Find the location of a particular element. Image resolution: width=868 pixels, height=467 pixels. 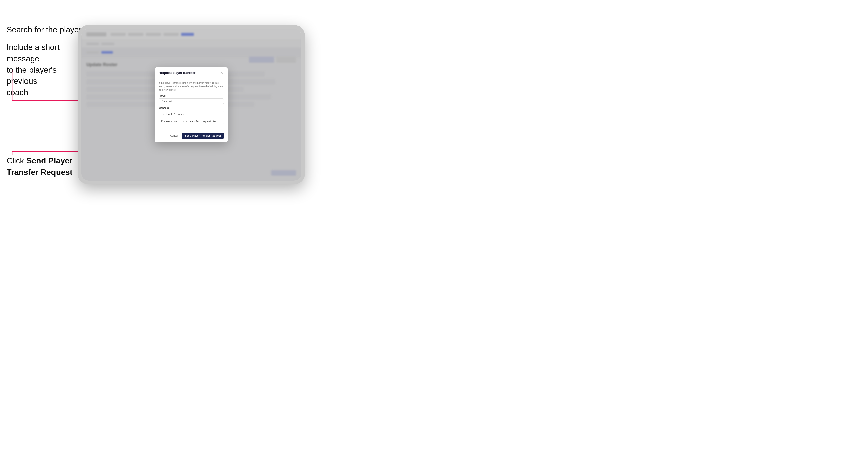

modal-overlay: Request player transfer ✕ If the player … is located at coordinates (191, 104).